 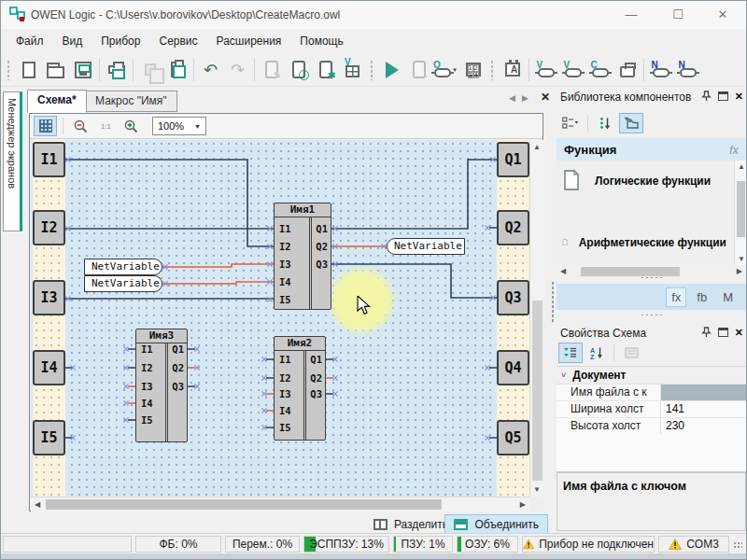 I want to click on menu-help: Помощь, so click(x=321, y=41).